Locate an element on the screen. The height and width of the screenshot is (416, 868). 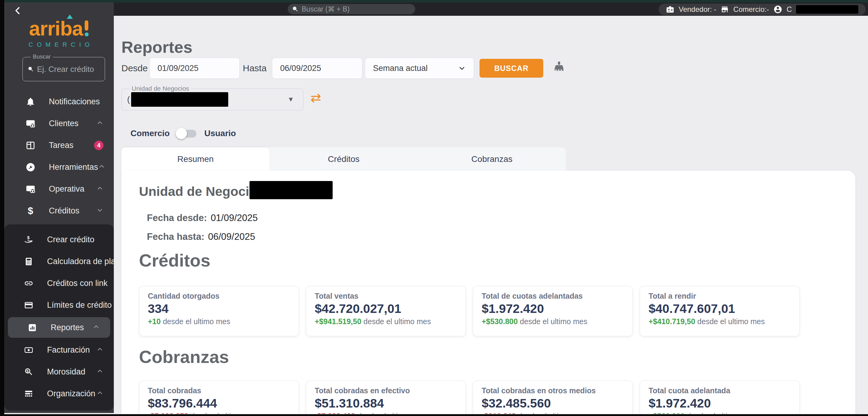
sidebar-item-calculadora: Calculadora de planes is located at coordinates (59, 261).